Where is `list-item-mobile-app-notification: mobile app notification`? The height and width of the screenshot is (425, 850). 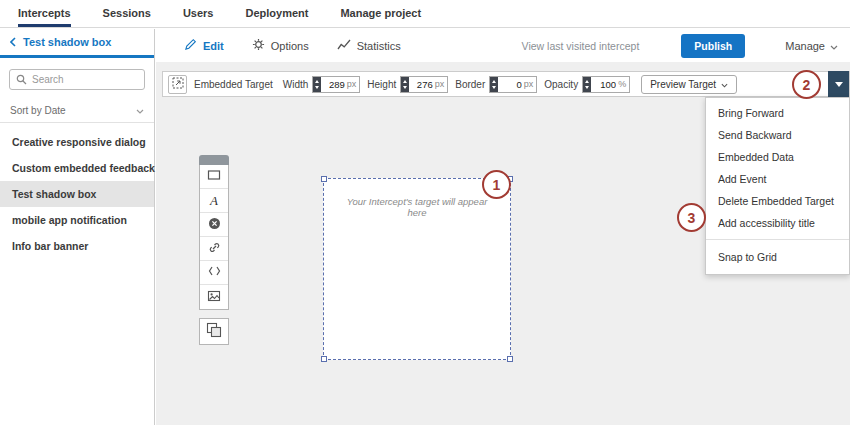 list-item-mobile-app-notification: mobile app notification is located at coordinates (77, 220).